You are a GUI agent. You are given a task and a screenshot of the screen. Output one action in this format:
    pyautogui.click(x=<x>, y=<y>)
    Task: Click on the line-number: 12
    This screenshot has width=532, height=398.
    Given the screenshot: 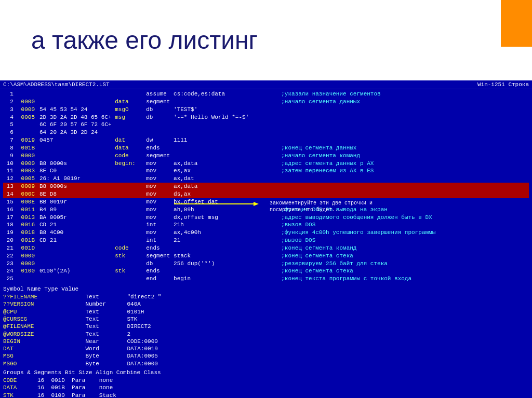 What is the action you would take?
    pyautogui.click(x=10, y=179)
    